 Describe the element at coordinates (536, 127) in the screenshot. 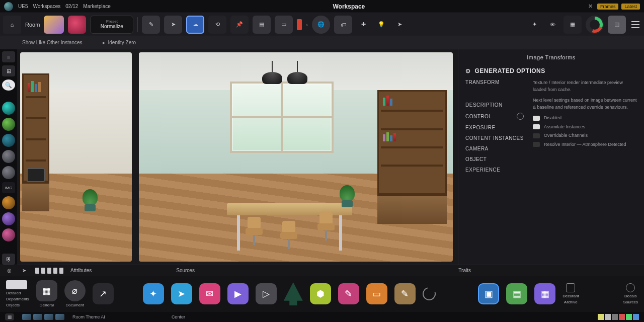

I see `swatch-icon` at that location.